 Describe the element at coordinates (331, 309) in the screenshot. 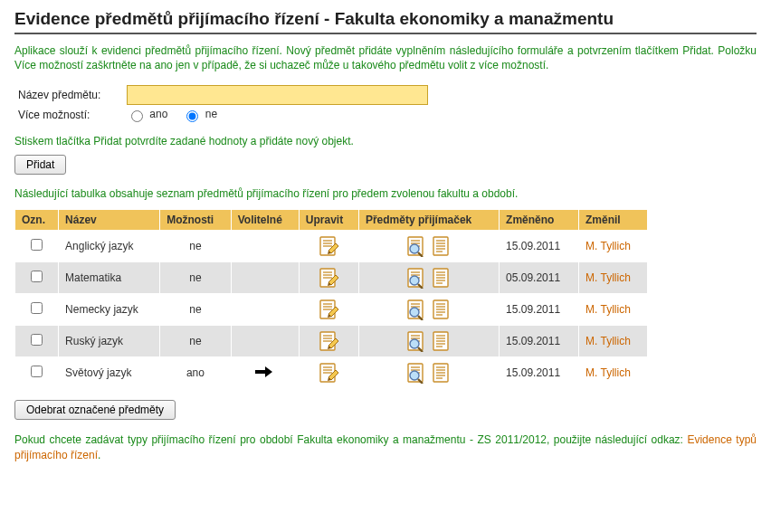

I see `table-row: Nemecky jazykne15.09.2011M. Tyllich` at that location.